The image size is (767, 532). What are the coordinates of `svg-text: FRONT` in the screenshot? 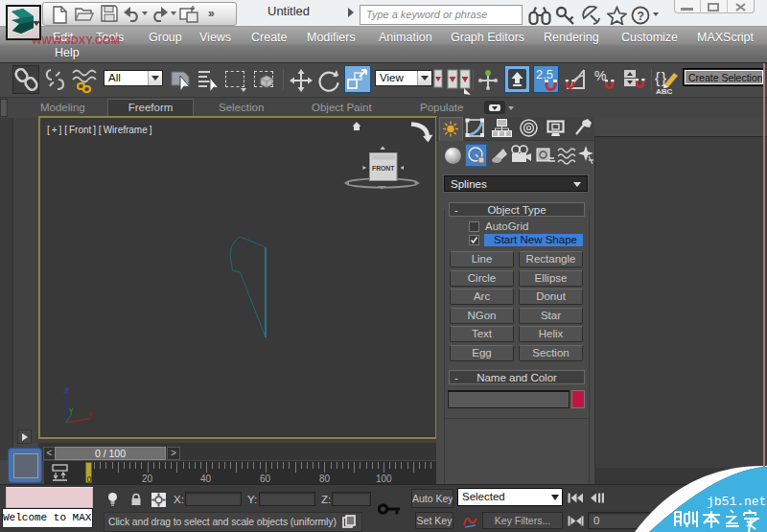 It's located at (384, 169).